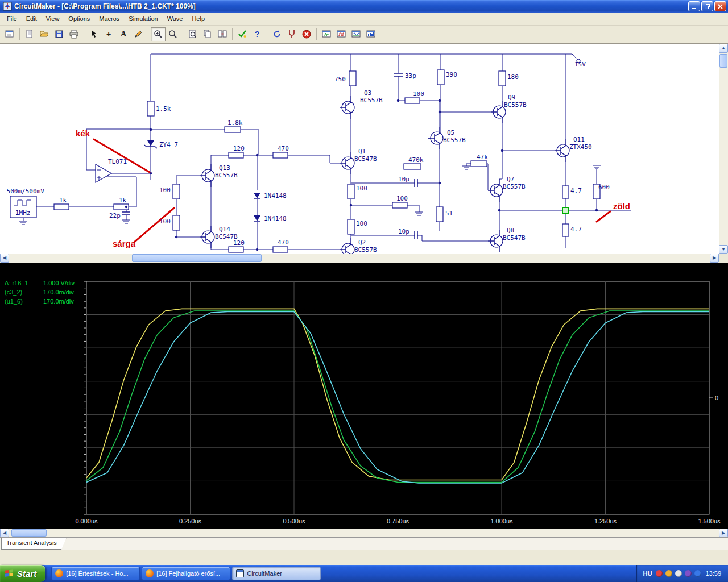  What do you see at coordinates (12, 19) in the screenshot?
I see `menu-item-file: File` at bounding box center [12, 19].